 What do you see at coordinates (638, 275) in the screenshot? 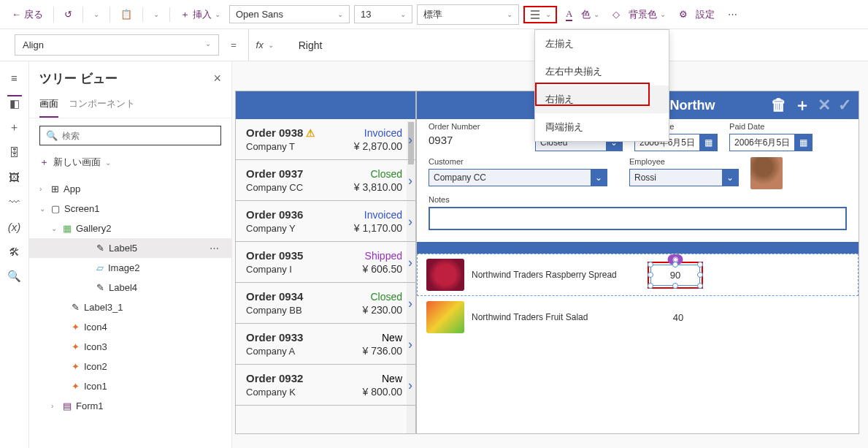
I see `product-row: Northwind Traders Raspberry Spread ◉ 90` at bounding box center [638, 275].